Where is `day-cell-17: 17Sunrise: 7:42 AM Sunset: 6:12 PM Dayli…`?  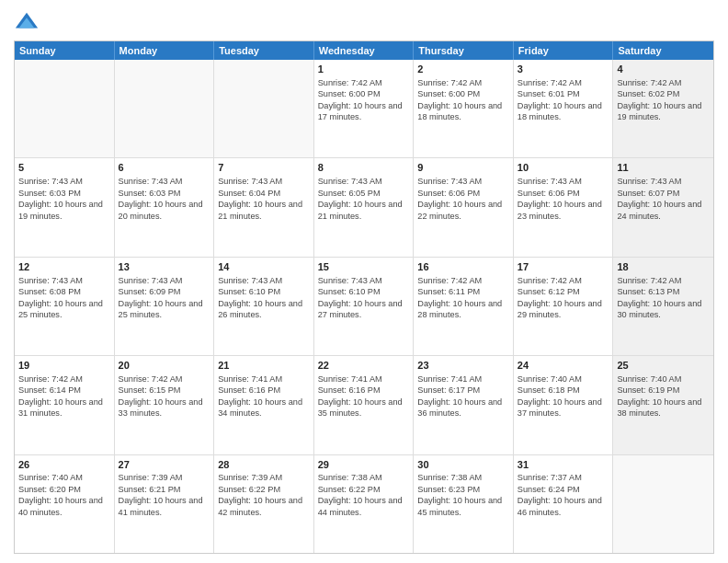 day-cell-17: 17Sunrise: 7:42 AM Sunset: 6:12 PM Dayli… is located at coordinates (564, 306).